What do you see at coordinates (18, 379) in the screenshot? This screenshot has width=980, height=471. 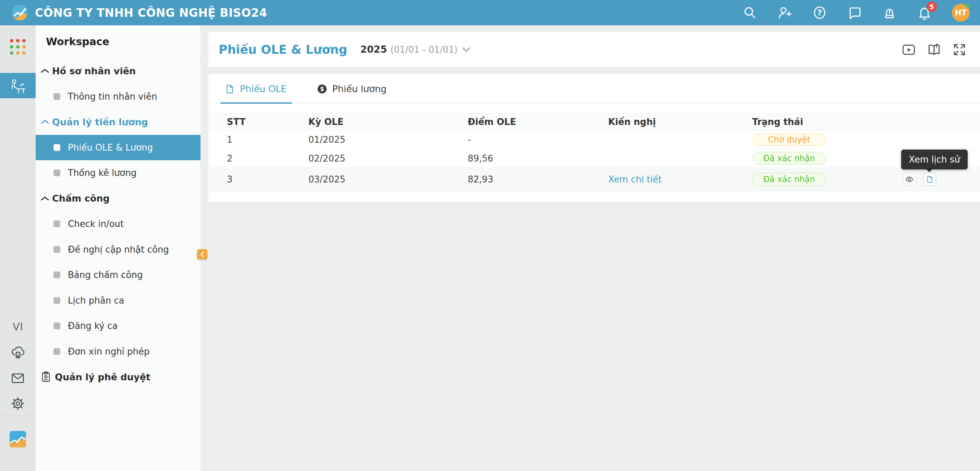 I see `mail-icon` at bounding box center [18, 379].